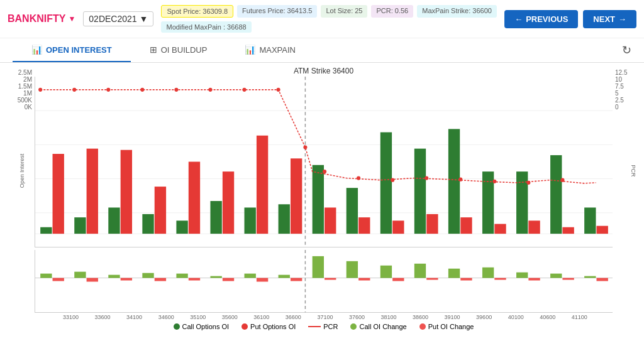 This screenshot has width=644, height=358. Describe the element at coordinates (262, 317) in the screenshot. I see `x-tick: 36100` at that location.